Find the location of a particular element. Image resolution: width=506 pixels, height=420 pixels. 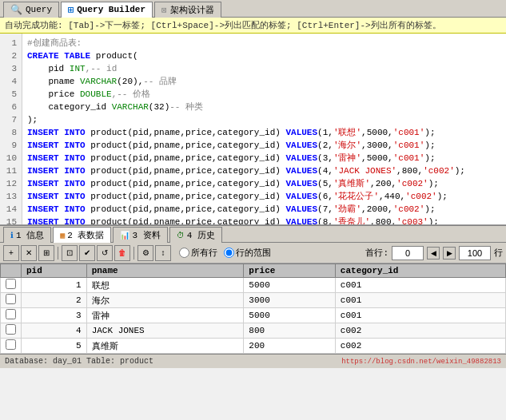

top-tab-bar: 🔍 Query ⊞ Query Builder ⊠ 架构设计器 is located at coordinates (253, 9).